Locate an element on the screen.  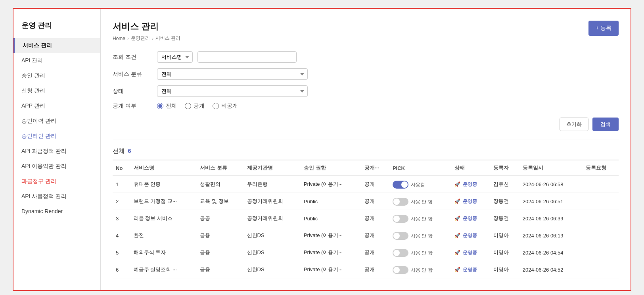
public-radio-group: 전체 공개 비공개 is located at coordinates (197, 106).